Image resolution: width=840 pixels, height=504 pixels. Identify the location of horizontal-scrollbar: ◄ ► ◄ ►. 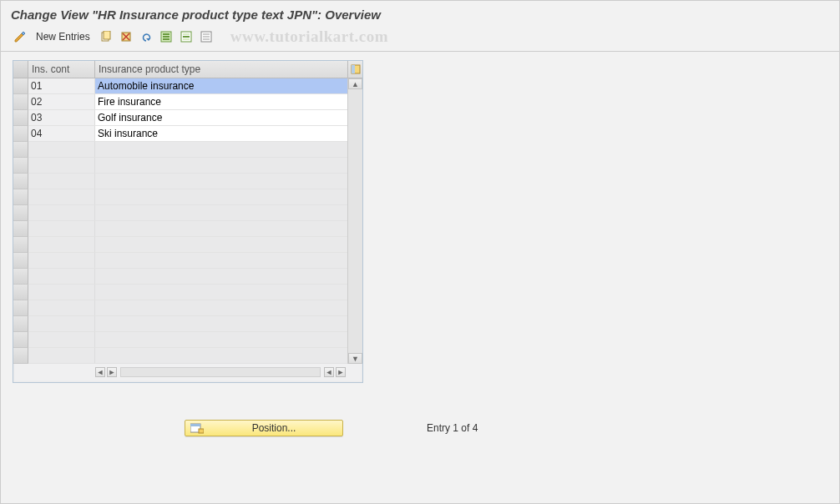
(188, 372).